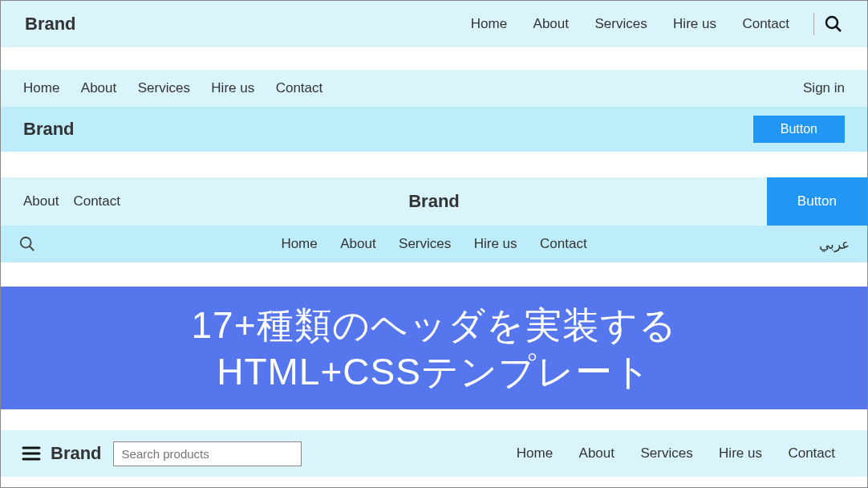 This screenshot has width=868, height=488. I want to click on search-icon, so click(834, 24).